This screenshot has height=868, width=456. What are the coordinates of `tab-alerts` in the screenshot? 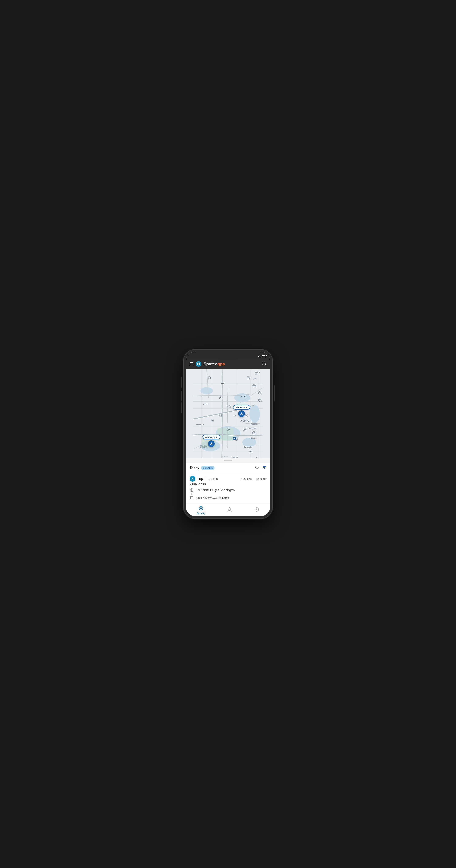 It's located at (257, 510).